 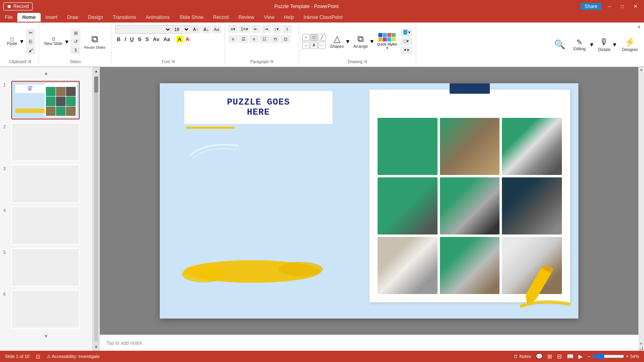 I want to click on font-color-button: A, so click(x=188, y=39).